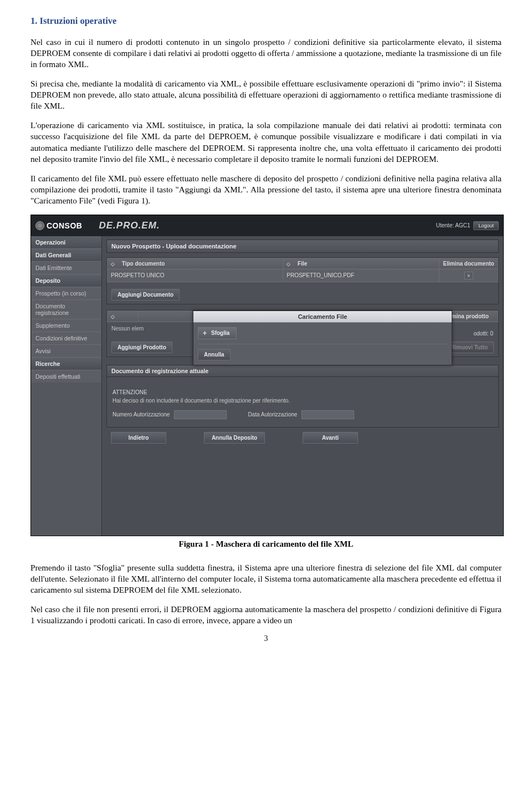 The width and height of the screenshot is (532, 789). I want to click on data-autorizzazione-field, so click(328, 415).